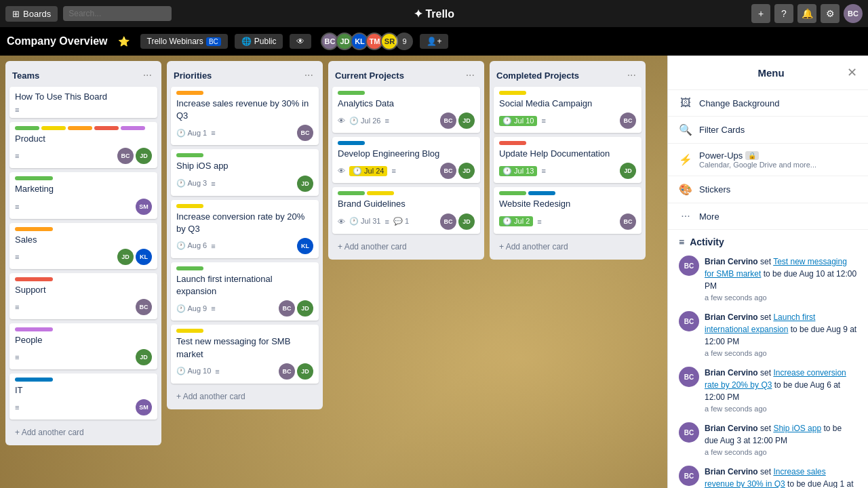 Image resolution: width=868 pixels, height=488 pixels. I want to click on card-help-doc: Update Help Documentation 🕐 Jul 13 ≡ JD, so click(568, 160).